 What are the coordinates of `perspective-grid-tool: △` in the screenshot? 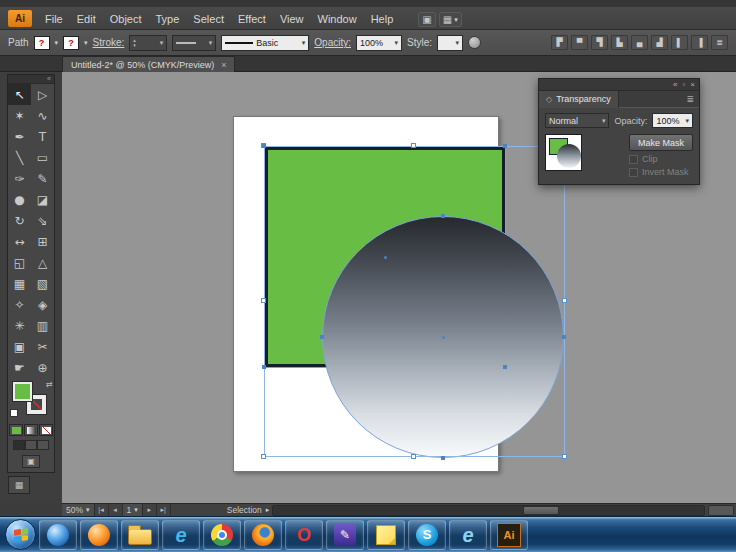 It's located at (42, 262).